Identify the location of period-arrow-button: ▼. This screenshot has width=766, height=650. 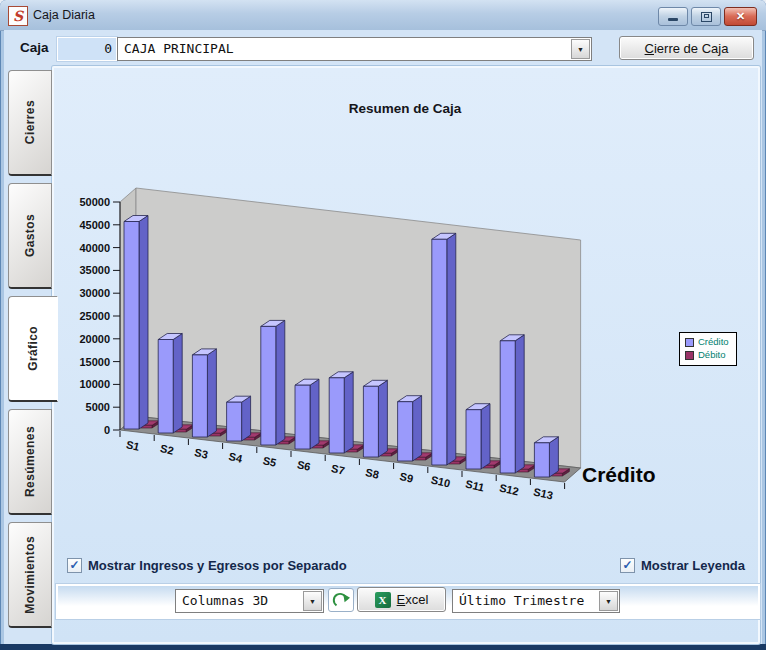
(608, 601).